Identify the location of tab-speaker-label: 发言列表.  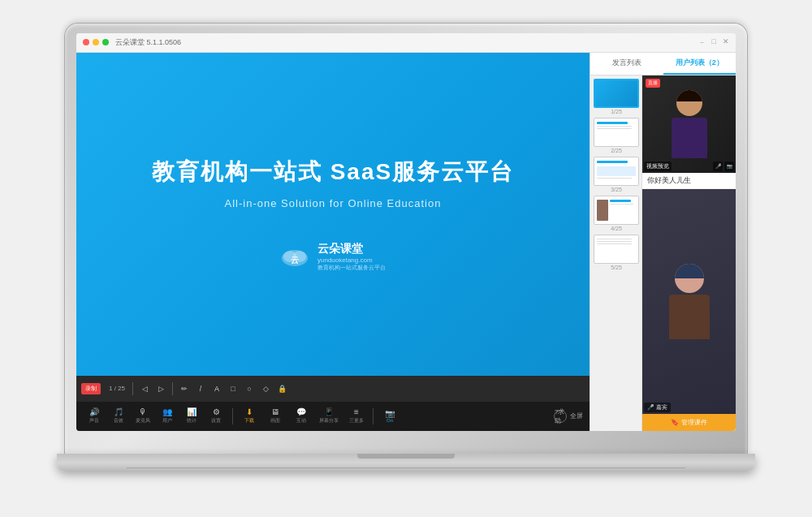
(627, 63).